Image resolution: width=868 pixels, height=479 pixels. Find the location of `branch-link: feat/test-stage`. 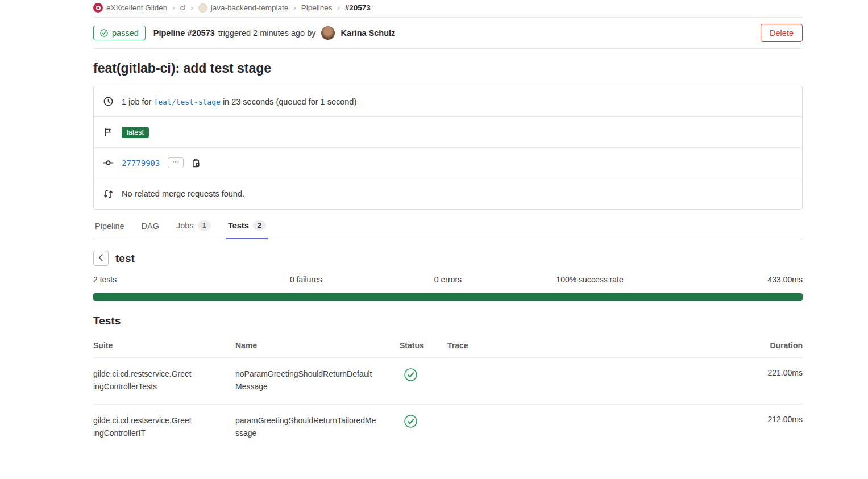

branch-link: feat/test-stage is located at coordinates (186, 102).